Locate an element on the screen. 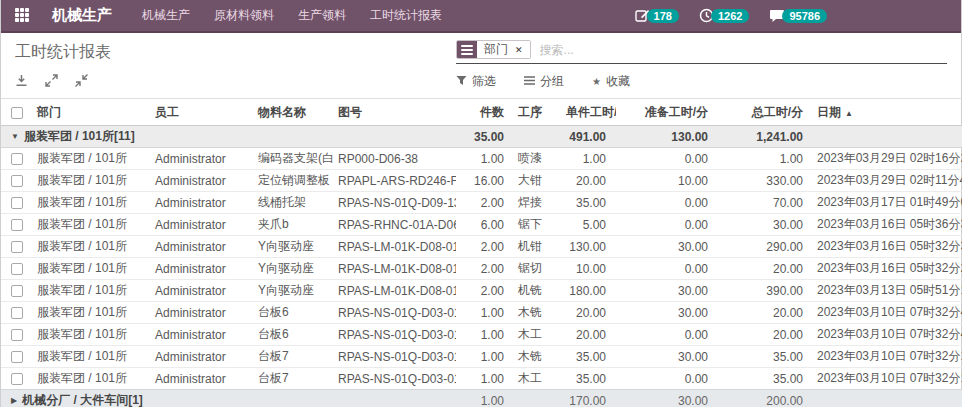 This screenshot has width=962, height=407. compose-badge: 178 is located at coordinates (657, 16).